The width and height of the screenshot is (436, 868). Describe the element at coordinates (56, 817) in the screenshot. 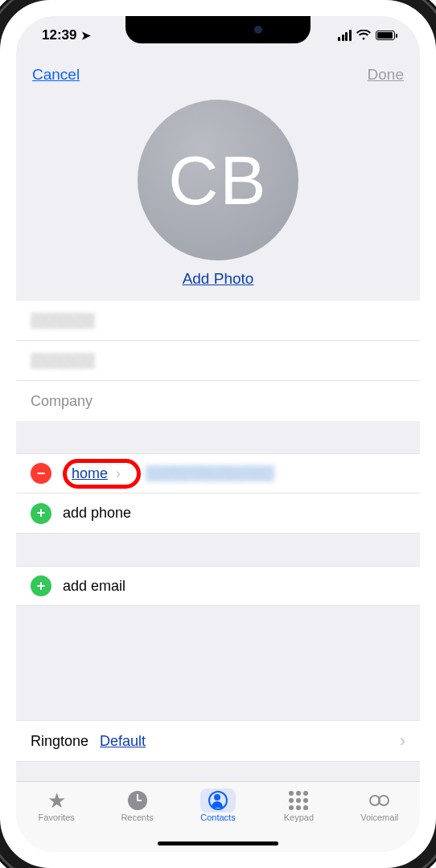

I see `tab-label: Favorites` at that location.